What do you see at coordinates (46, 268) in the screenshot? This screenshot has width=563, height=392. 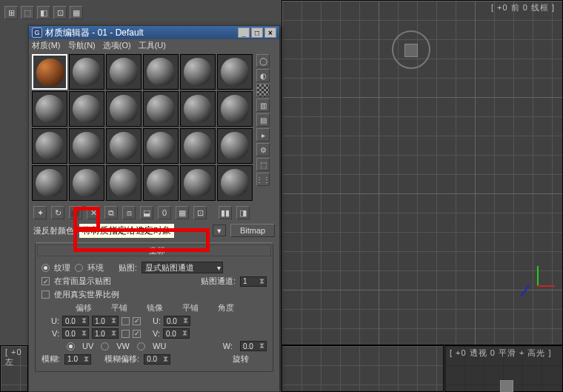 I see `radio-texture` at bounding box center [46, 268].